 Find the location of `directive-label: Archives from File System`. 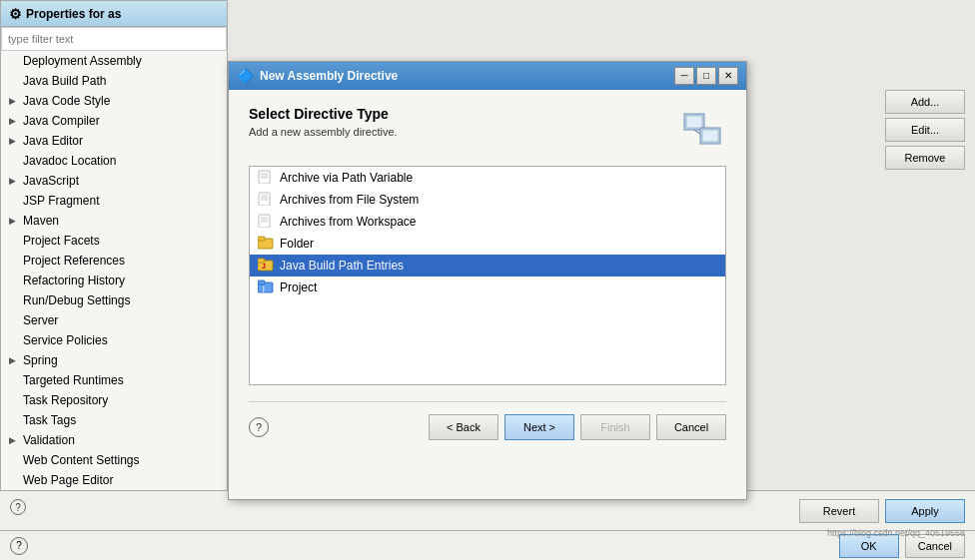

directive-label: Archives from File System is located at coordinates (350, 200).